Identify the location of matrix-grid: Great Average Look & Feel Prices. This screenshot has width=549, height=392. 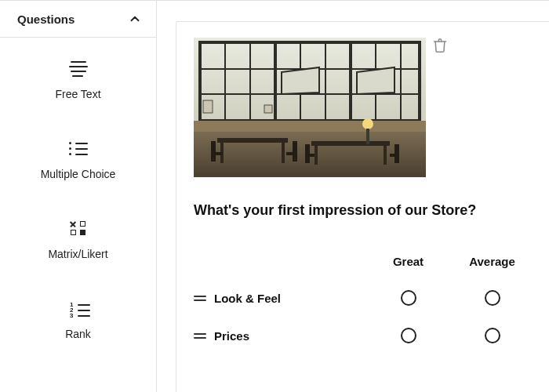
(364, 299).